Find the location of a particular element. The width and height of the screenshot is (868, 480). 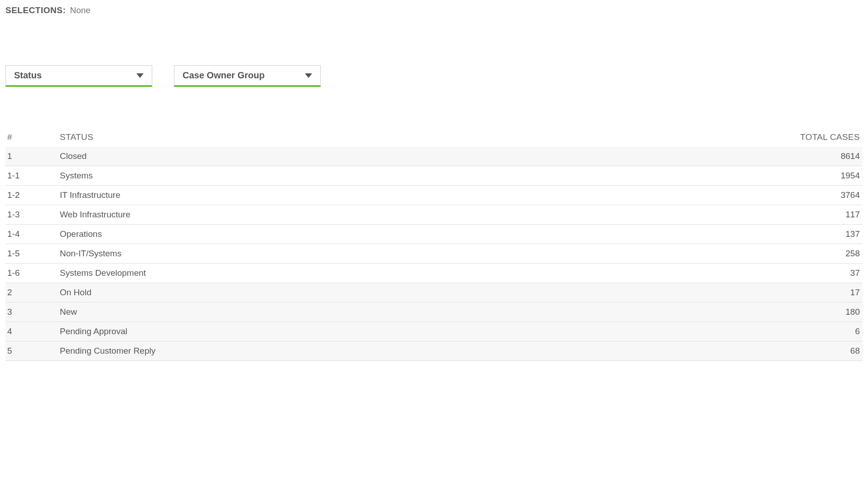

column-header-status: STATUS is located at coordinates (420, 137).